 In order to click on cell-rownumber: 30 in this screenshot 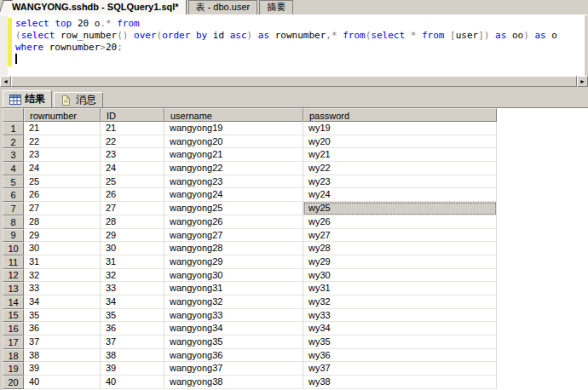, I will do `click(62, 249)`.